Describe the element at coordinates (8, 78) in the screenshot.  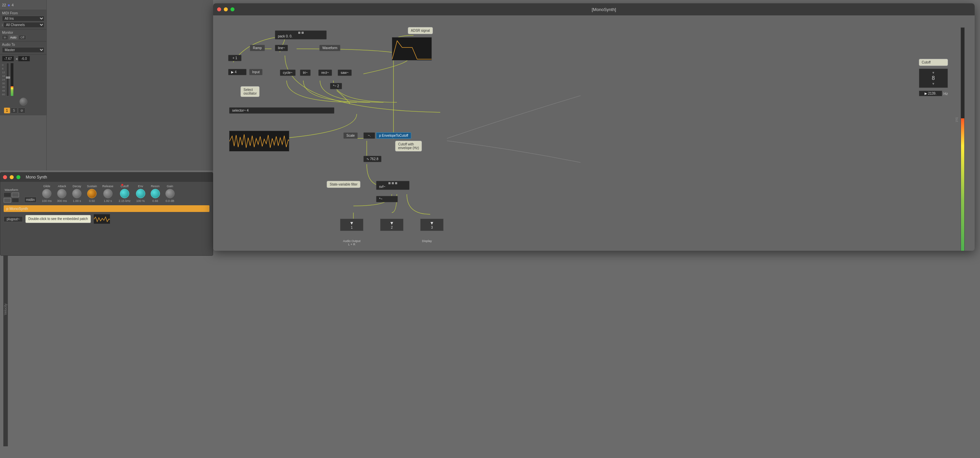
I see `fader-handle` at that location.